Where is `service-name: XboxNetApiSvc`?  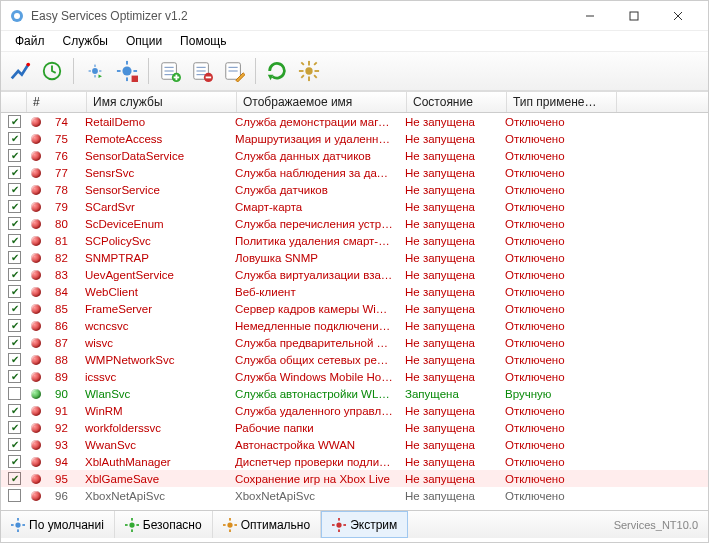 service-name: XboxNetApiSvc is located at coordinates (154, 496).